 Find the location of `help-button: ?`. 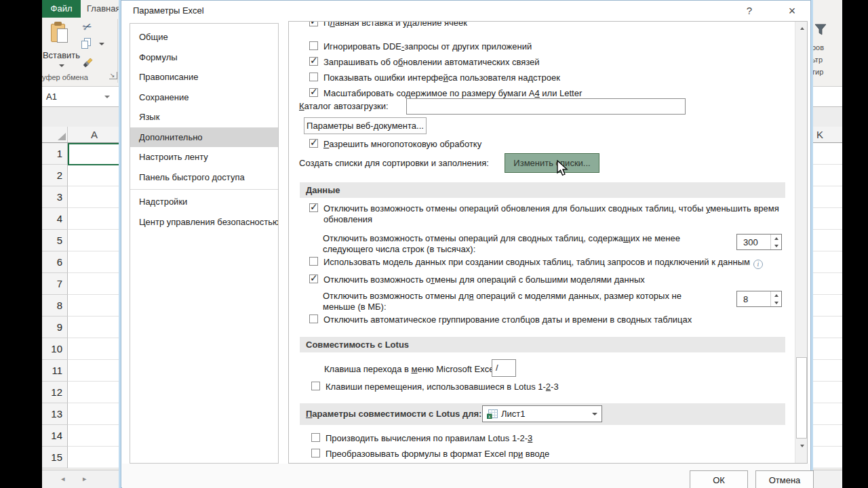

help-button: ? is located at coordinates (749, 11).